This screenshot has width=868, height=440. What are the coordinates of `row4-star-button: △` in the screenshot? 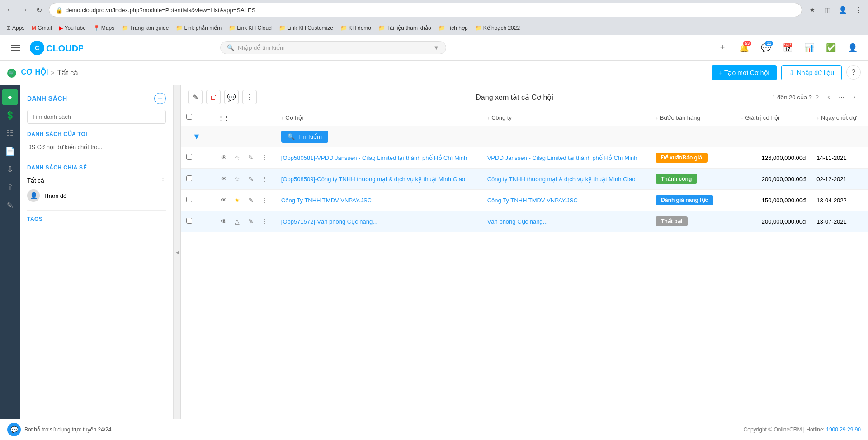 It's located at (237, 221).